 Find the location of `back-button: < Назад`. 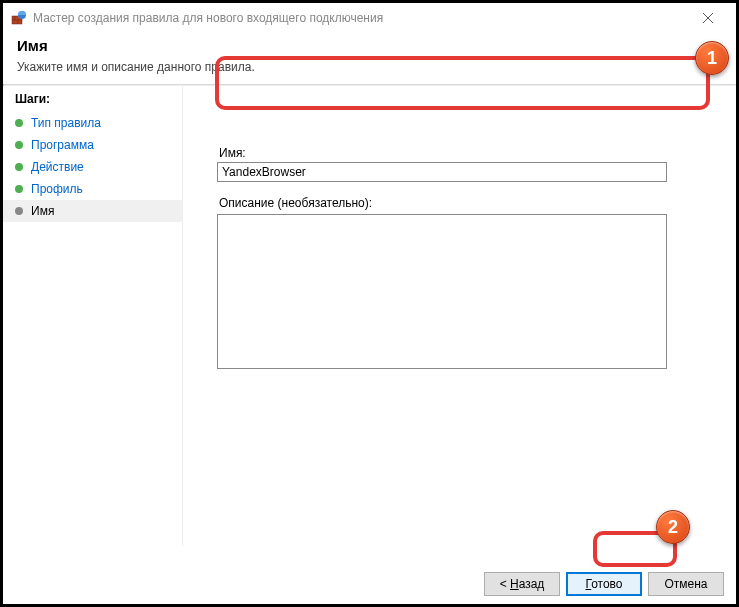

back-button: < Назад is located at coordinates (522, 584).